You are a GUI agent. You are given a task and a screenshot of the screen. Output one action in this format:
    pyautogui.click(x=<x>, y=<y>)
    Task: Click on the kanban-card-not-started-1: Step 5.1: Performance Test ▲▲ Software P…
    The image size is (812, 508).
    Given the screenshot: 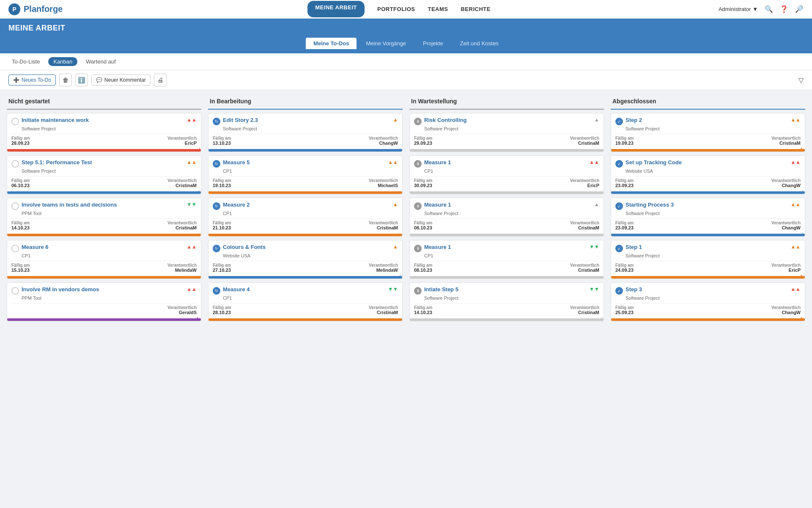 What is the action you would take?
    pyautogui.click(x=104, y=175)
    